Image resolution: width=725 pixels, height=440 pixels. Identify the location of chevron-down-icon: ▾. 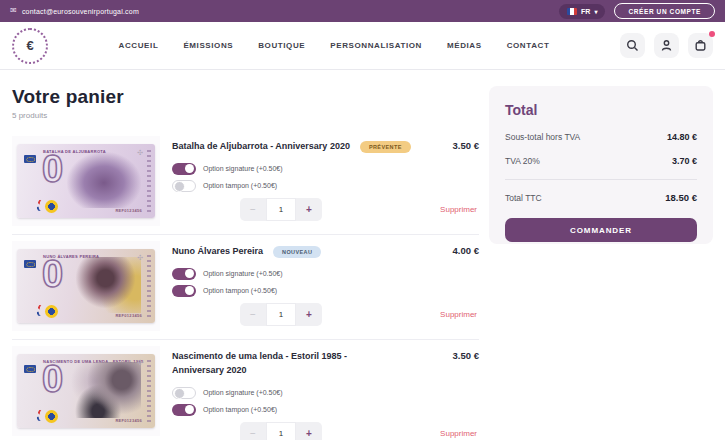
(596, 12).